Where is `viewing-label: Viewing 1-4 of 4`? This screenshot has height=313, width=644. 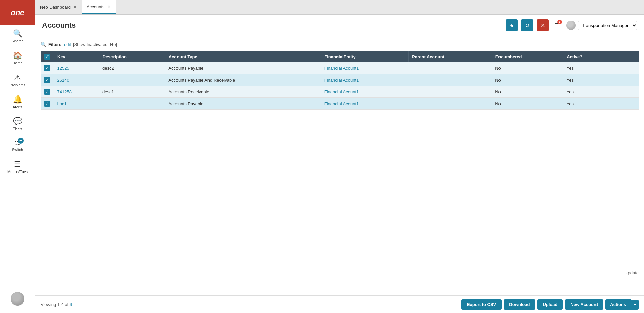 viewing-label: Viewing 1-4 of 4 is located at coordinates (57, 304).